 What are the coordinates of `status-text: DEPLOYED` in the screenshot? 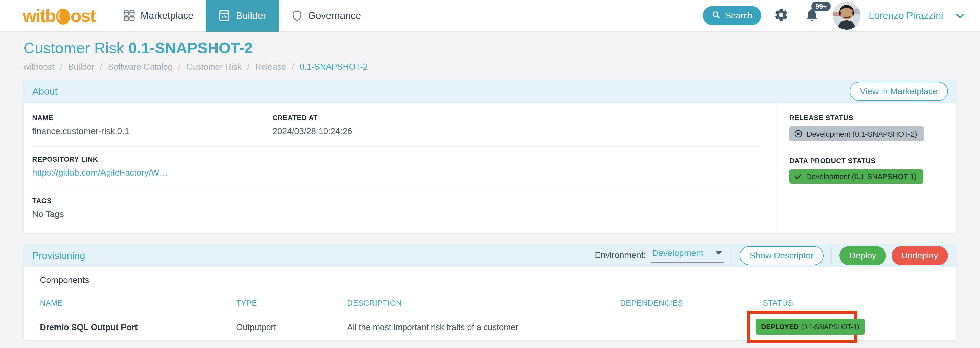 It's located at (780, 327).